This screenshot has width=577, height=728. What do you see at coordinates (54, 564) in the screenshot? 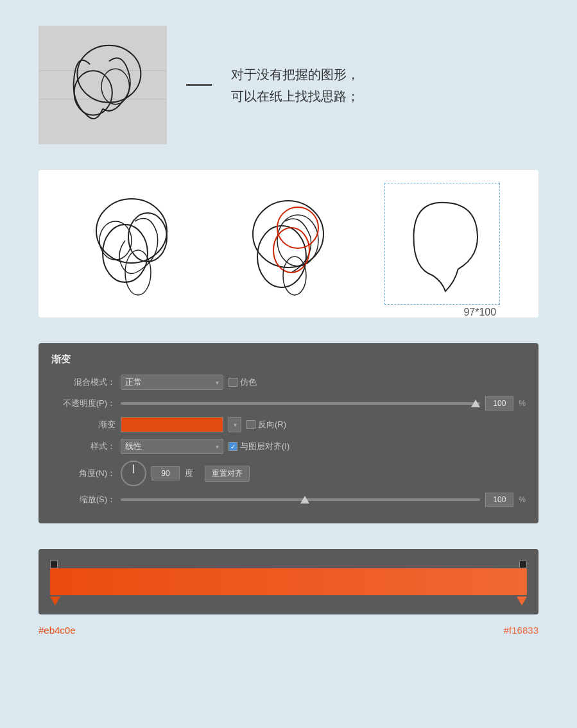
I see `handle-top-left` at bounding box center [54, 564].